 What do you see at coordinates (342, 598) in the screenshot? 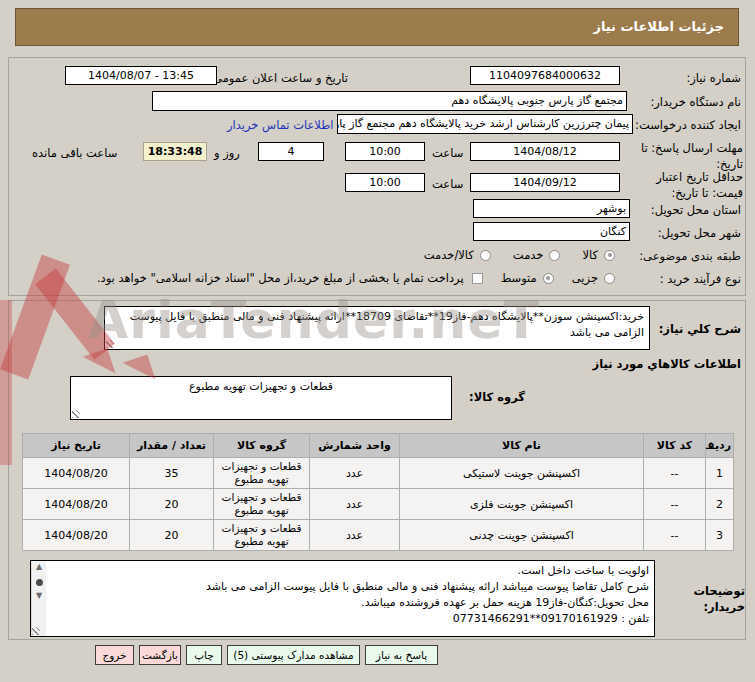
I see `buyer-notes-textarea: اولویت با ساخت داخل است. شرح کامل تقاضا …` at bounding box center [342, 598].